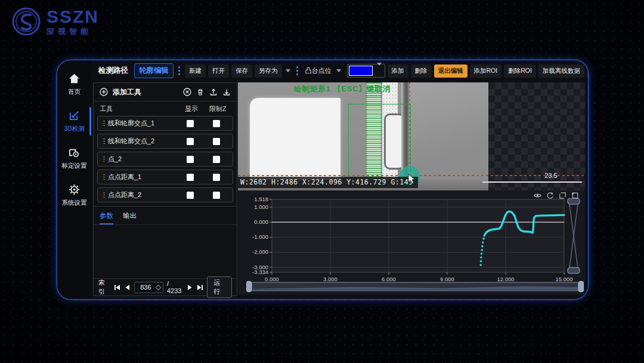  What do you see at coordinates (361, 70) in the screenshot?
I see `color-swatch-fill` at bounding box center [361, 70].